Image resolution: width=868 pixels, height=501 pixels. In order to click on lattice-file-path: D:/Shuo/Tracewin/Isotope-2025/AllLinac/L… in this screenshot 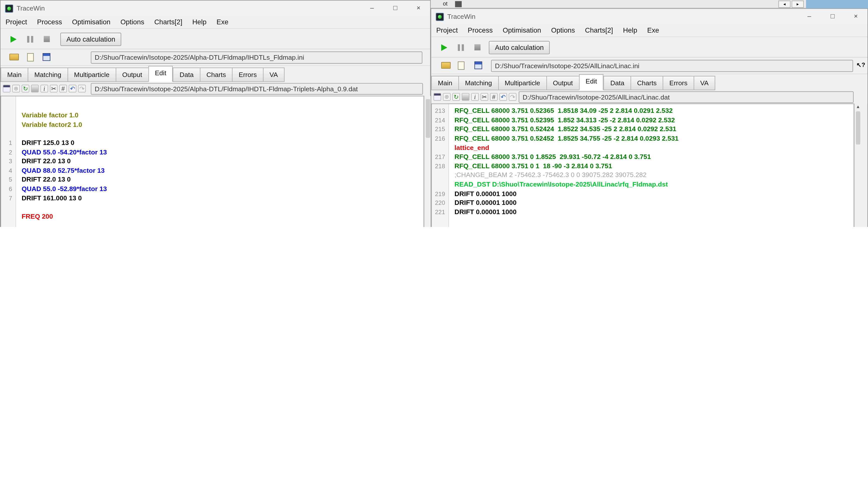, I will do `click(686, 97)`.